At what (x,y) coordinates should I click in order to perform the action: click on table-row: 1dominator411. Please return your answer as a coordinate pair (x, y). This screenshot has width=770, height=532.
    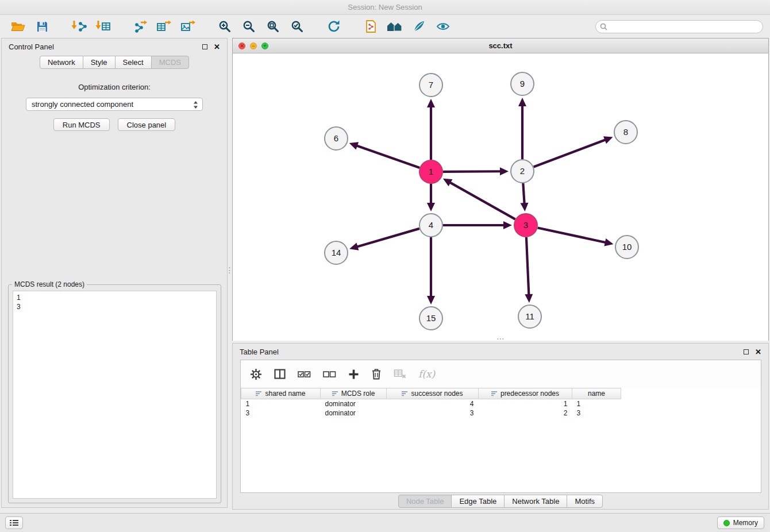
    Looking at the image, I should click on (431, 404).